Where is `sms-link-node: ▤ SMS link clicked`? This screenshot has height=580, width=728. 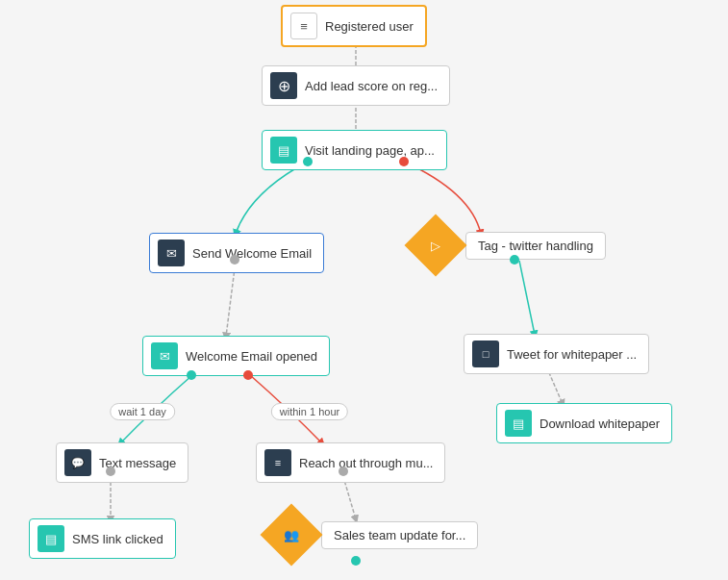
sms-link-node: ▤ SMS link clicked is located at coordinates (102, 539).